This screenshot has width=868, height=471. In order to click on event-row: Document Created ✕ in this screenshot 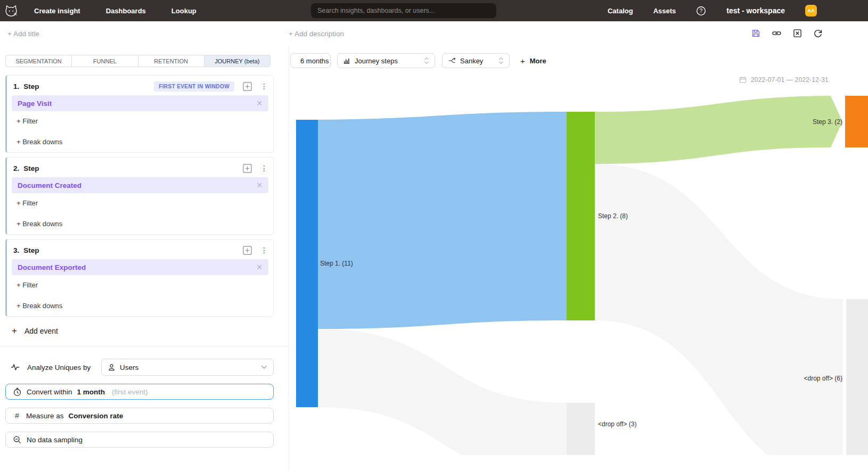, I will do `click(140, 185)`.